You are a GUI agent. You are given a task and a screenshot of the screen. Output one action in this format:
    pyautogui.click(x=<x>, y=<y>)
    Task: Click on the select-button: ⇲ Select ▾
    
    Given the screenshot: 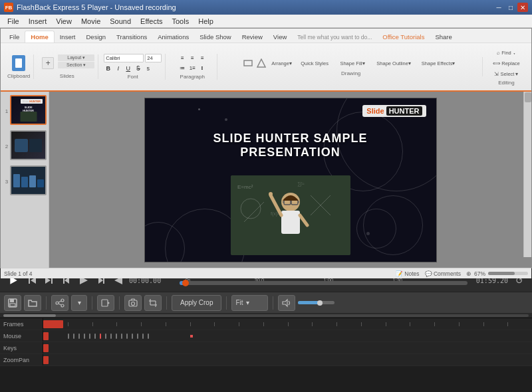 What is the action you would take?
    pyautogui.click(x=507, y=74)
    